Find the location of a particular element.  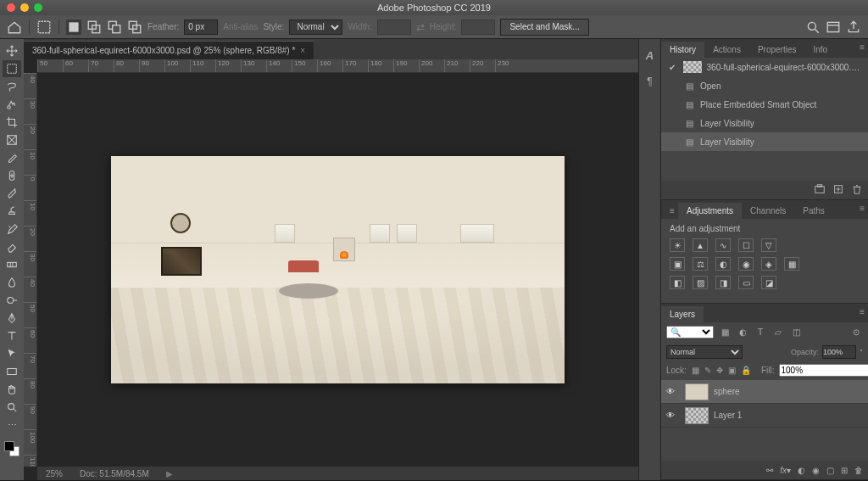

channel-mixer-icon: ◈ is located at coordinates (769, 264).